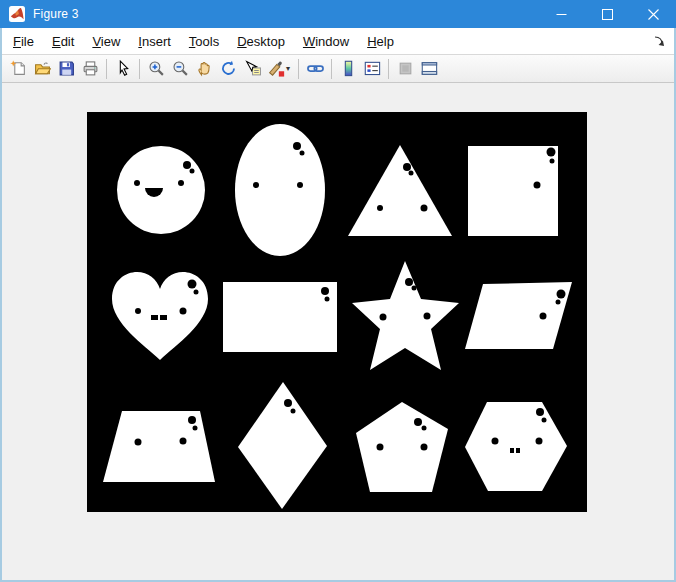  I want to click on insert-colorbar-icon, so click(348, 68).